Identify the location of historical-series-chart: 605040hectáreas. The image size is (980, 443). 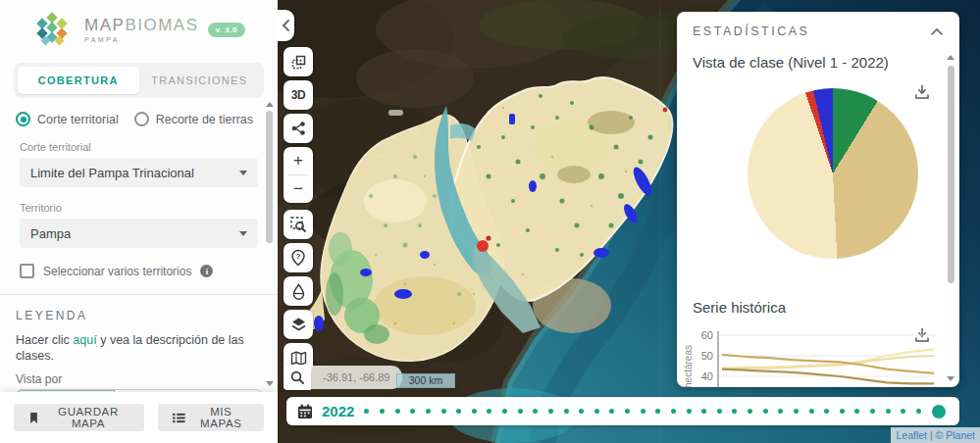
(811, 355).